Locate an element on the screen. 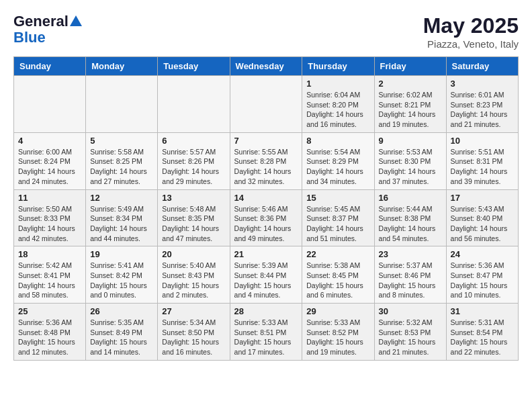 The height and width of the screenshot is (411, 532). day-number: 4 is located at coordinates (50, 141).